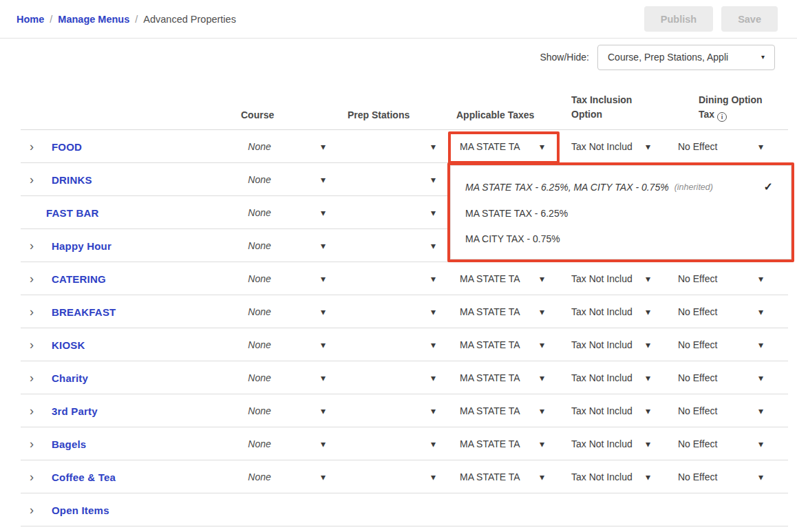 Image resolution: width=797 pixels, height=532 pixels. What do you see at coordinates (72, 179) in the screenshot?
I see `menu-name-link: DRINKS` at bounding box center [72, 179].